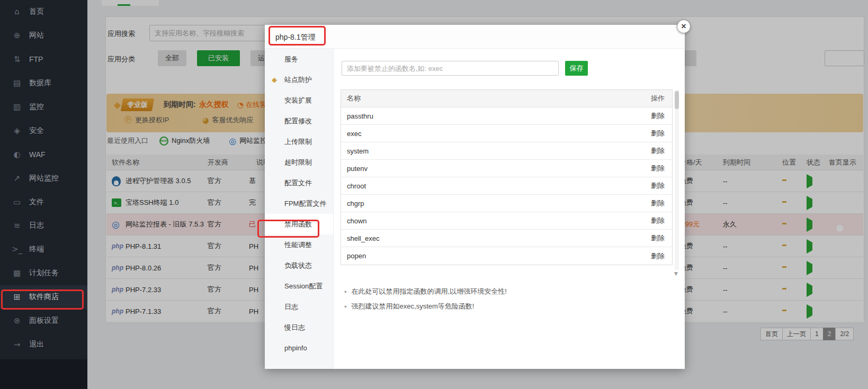 The width and height of the screenshot is (868, 389). What do you see at coordinates (299, 327) in the screenshot?
I see `modal-menu-item: 慢日志` at bounding box center [299, 327].